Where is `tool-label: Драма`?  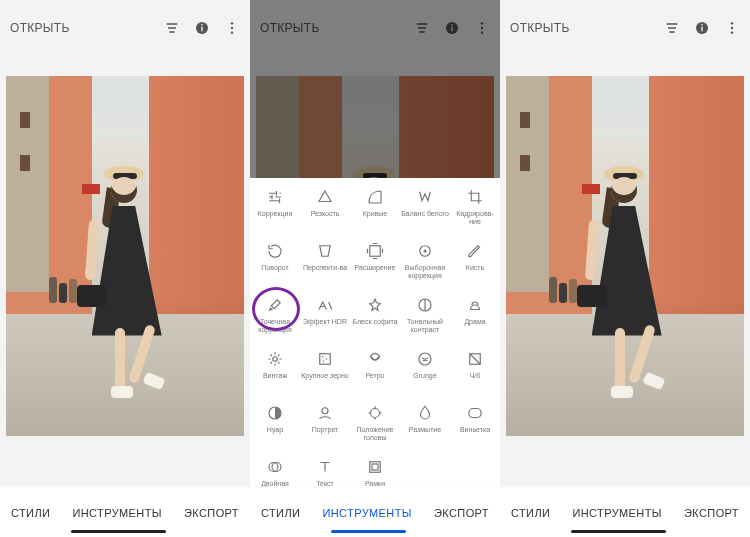
tool-label: Драма is located at coordinates (474, 322).